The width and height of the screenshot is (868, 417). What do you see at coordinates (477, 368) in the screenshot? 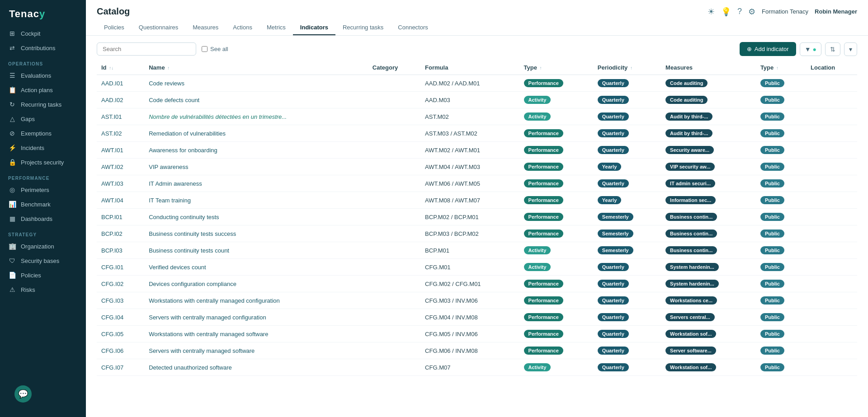
I see `table-row: CFG.I07 Detected unauthorized software C…` at bounding box center [477, 368].